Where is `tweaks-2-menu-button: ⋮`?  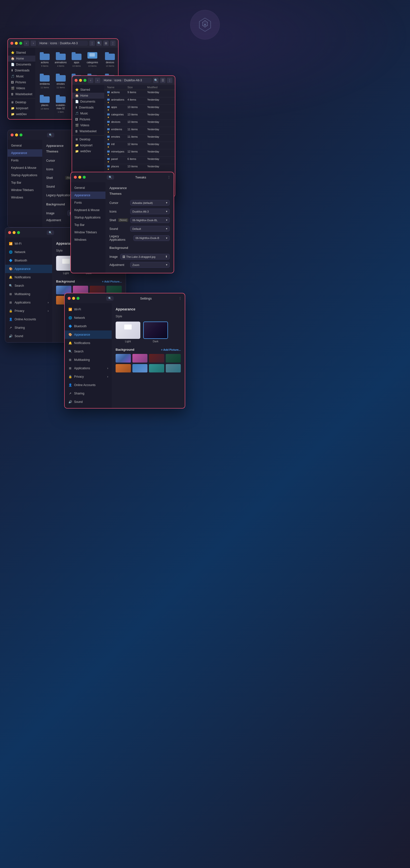
tweaks-2-menu-button: ⋮ is located at coordinates (169, 177).